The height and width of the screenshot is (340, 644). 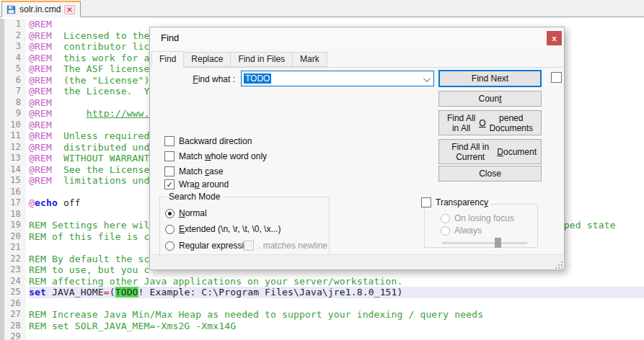 What do you see at coordinates (477, 218) in the screenshot?
I see `radio-on-losing-focus: On losing focus` at bounding box center [477, 218].